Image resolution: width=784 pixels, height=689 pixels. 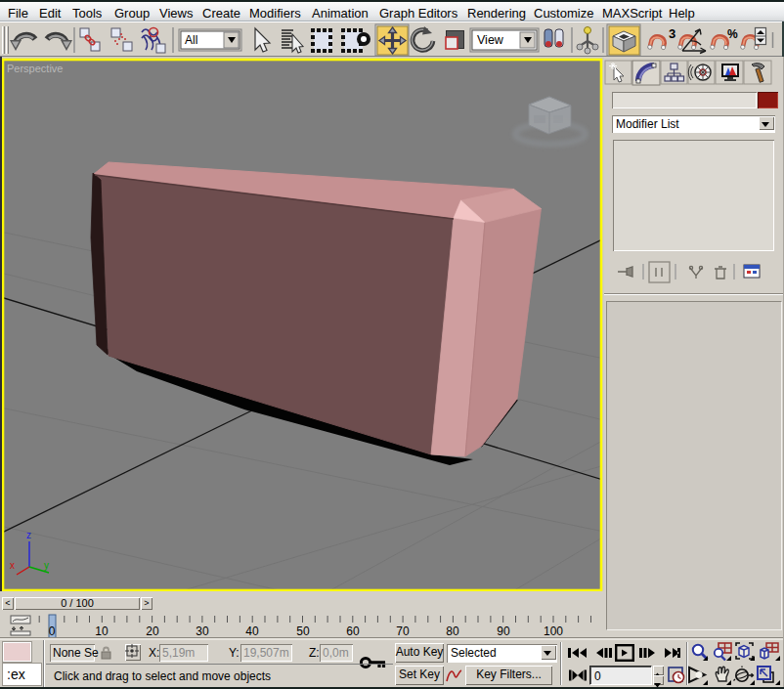 I want to click on svg-text: 60, so click(x=353, y=631).